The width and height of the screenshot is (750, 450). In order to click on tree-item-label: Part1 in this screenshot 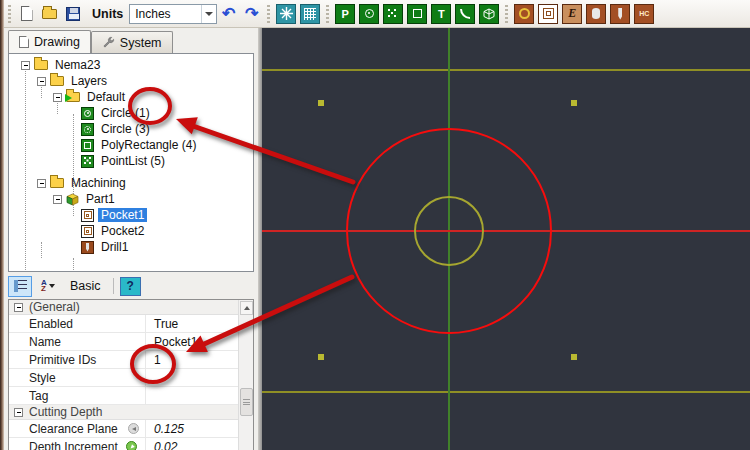, I will do `click(100, 199)`.